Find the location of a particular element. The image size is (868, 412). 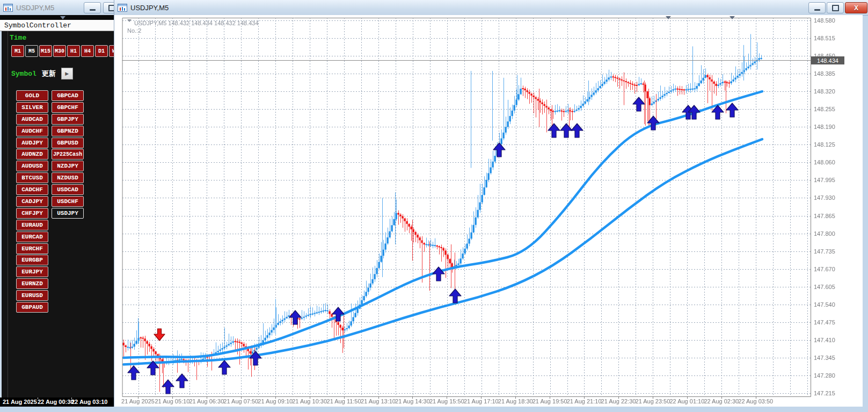

symbol-button-btcusd: BTCUSD is located at coordinates (32, 178).